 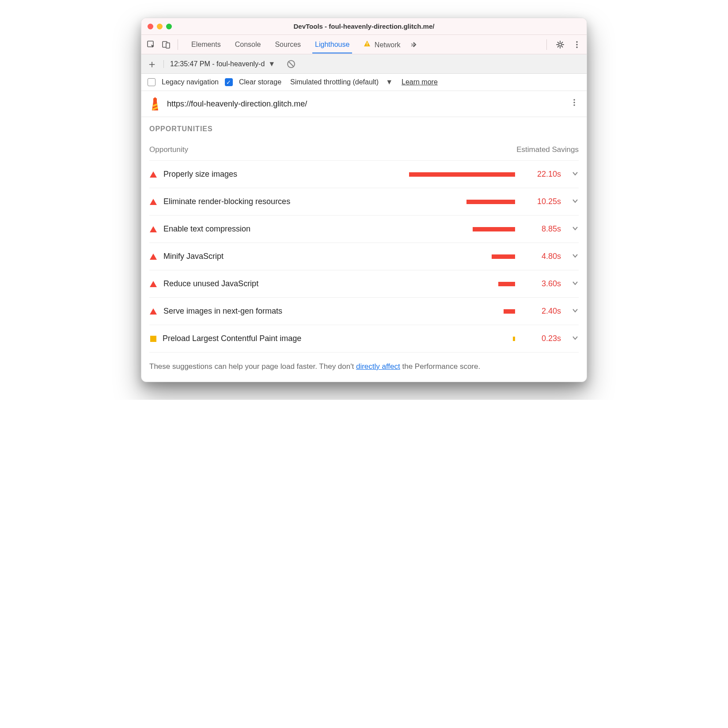 I want to click on new-report-button: ＋, so click(x=152, y=64).